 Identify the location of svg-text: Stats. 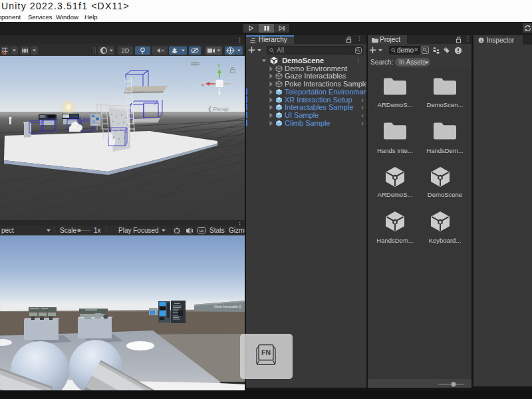
(217, 230).